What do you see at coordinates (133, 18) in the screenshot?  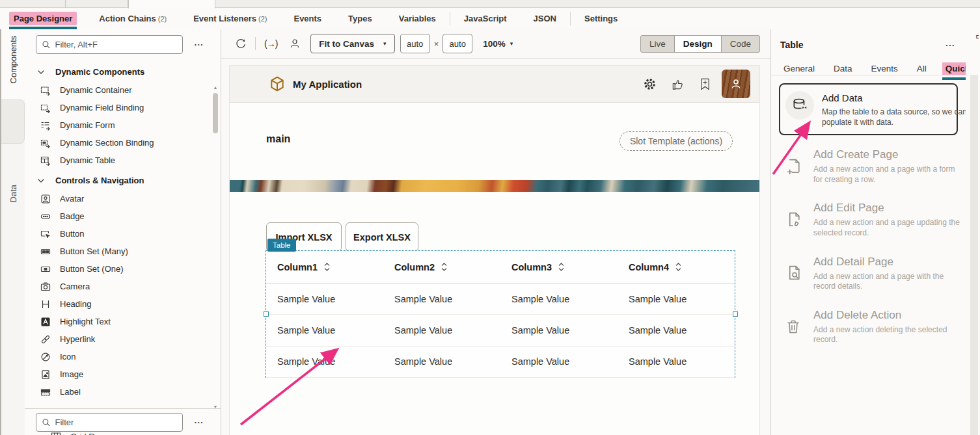 I see `tab-action-chains: Action Chains(2)` at bounding box center [133, 18].